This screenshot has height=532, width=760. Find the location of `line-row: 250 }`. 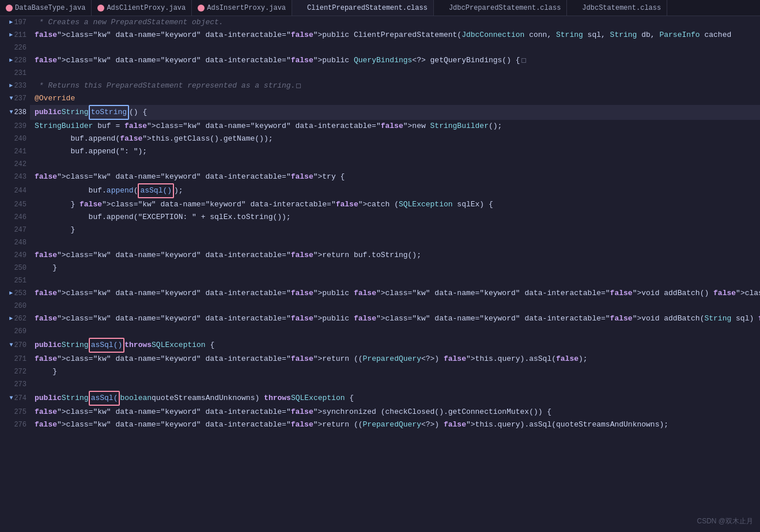

line-row: 250 } is located at coordinates (380, 268).